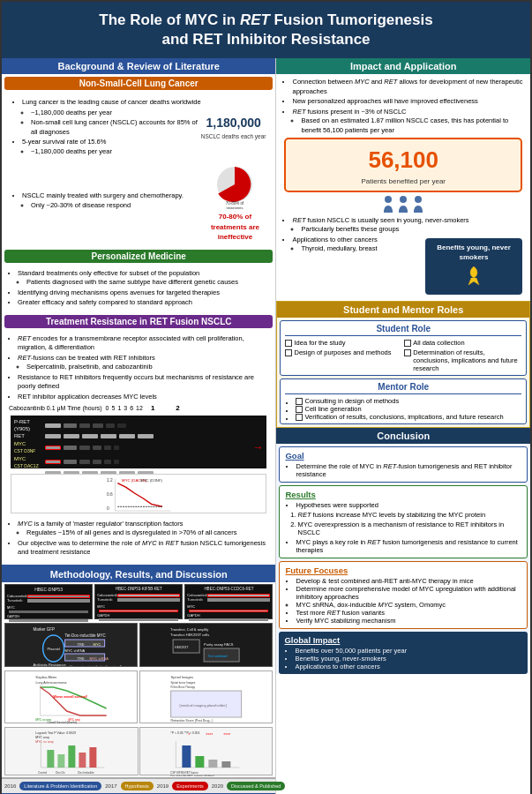  Describe the element at coordinates (235, 201) in the screenshot. I see `pie-chart-area: 70-80% of treatments 70-80% of treatment…` at that location.